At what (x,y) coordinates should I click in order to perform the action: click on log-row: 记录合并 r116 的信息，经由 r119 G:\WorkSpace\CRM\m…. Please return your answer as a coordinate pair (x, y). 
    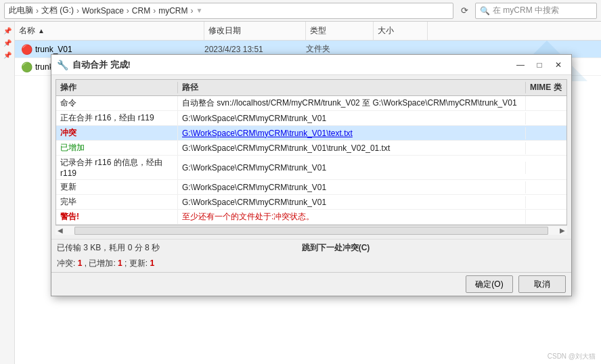
    Looking at the image, I should click on (311, 168).